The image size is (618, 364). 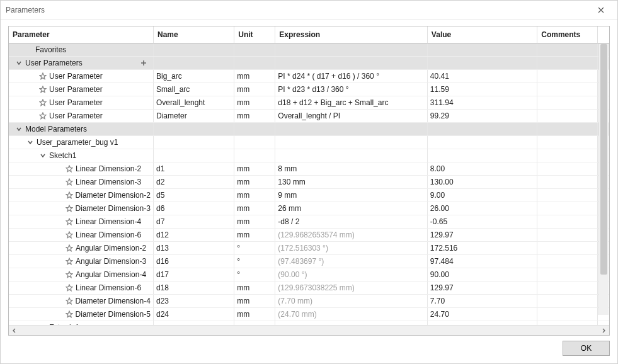 I want to click on toggle-component, so click(x=30, y=142).